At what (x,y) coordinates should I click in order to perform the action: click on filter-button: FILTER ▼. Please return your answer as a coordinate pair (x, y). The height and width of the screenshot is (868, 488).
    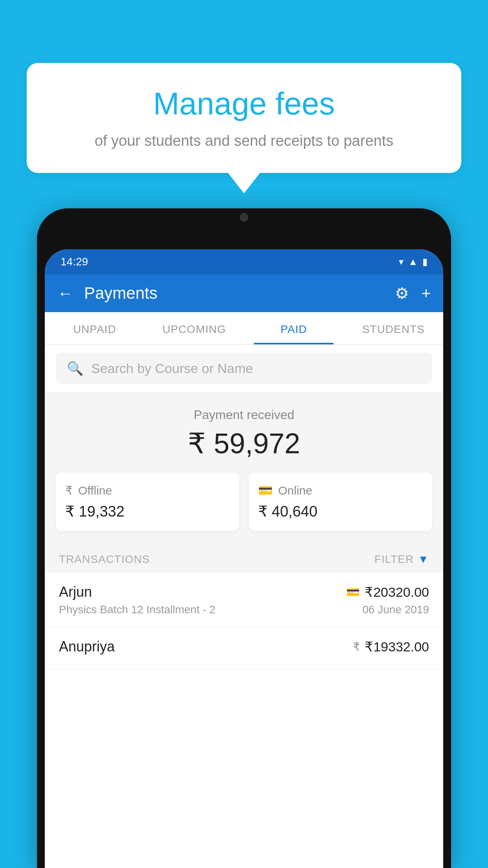
    Looking at the image, I should click on (402, 559).